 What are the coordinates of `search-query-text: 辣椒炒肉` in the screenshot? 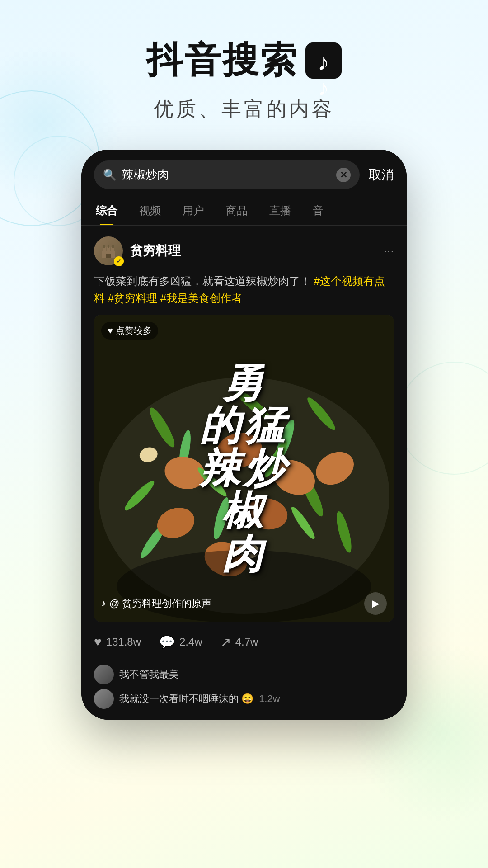 It's located at (226, 175).